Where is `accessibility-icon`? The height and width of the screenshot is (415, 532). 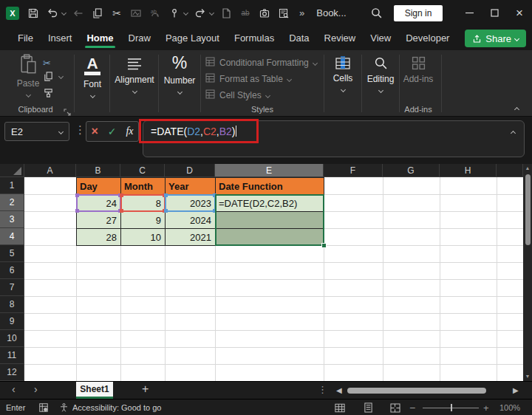
accessibility-icon is located at coordinates (64, 408).